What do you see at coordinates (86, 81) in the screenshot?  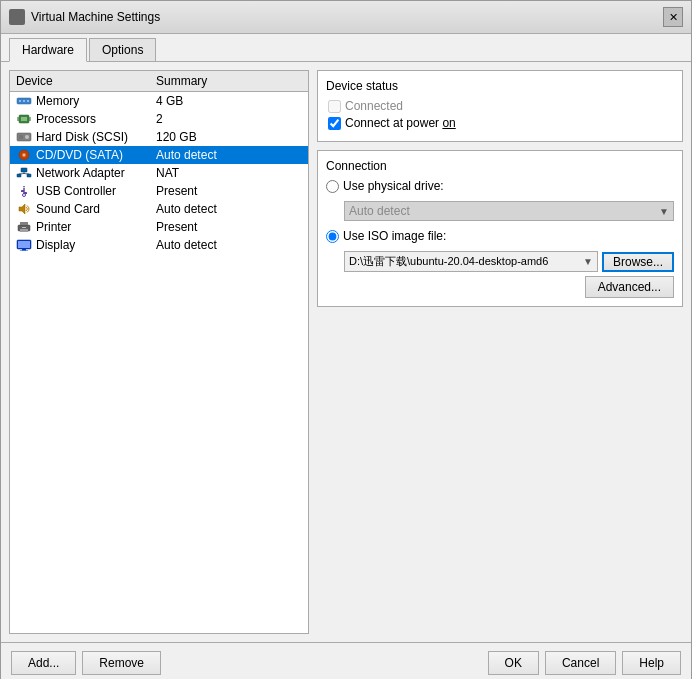 I see `column-device: Device` at bounding box center [86, 81].